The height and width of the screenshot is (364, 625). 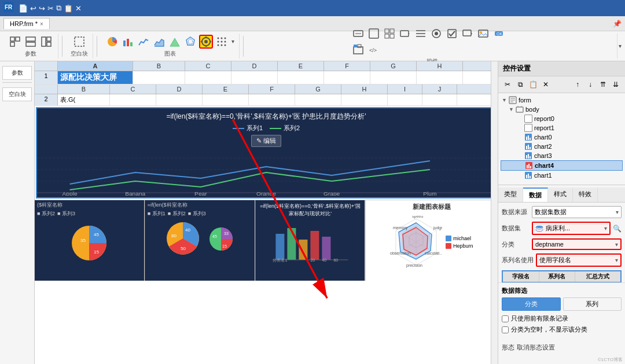 I want to click on mini-chart-4: 新建图表标题, so click(x=432, y=241).